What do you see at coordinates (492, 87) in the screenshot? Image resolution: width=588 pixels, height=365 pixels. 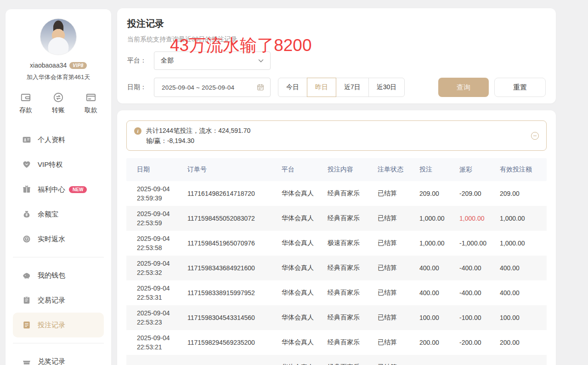 I see `filter-actions: 查询 重置` at bounding box center [492, 87].